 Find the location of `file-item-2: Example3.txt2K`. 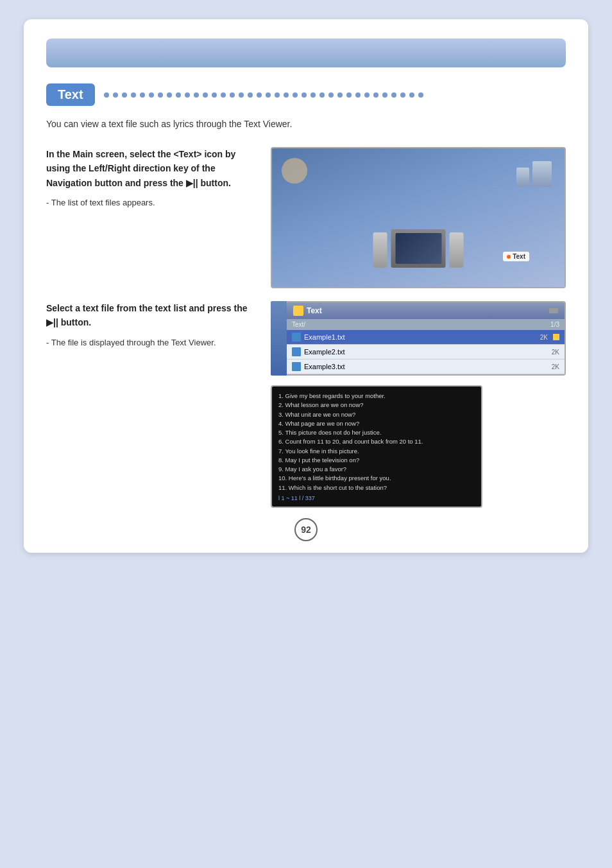

file-item-2: Example3.txt2K is located at coordinates (426, 367).